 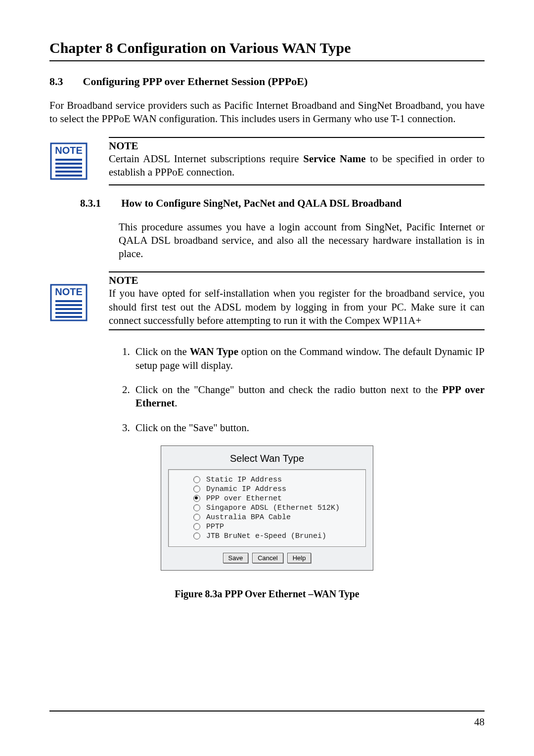 I want to click on step-1-bold: WAN Type, so click(x=214, y=352).